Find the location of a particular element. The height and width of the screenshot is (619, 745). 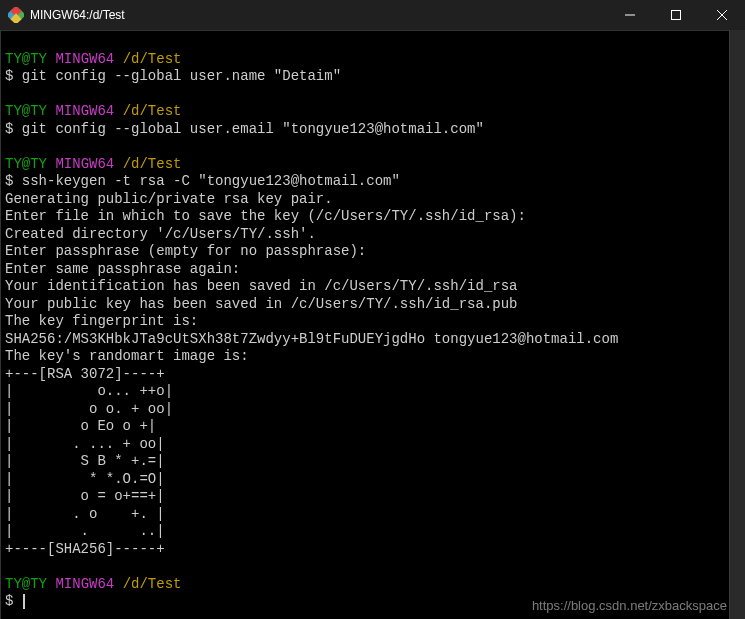

output-line: The key fingerprint is: is located at coordinates (365, 322).